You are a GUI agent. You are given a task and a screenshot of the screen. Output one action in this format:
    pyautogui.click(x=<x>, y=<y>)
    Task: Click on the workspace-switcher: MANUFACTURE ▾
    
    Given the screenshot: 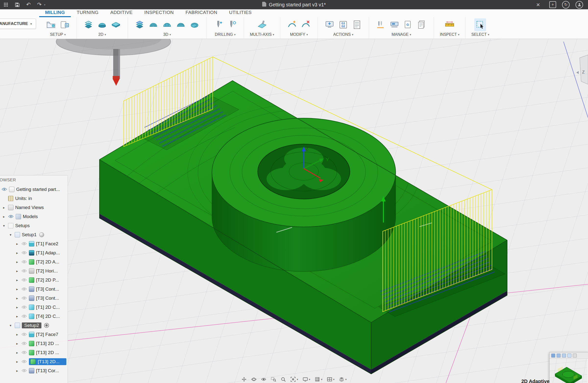 What is the action you would take?
    pyautogui.click(x=18, y=24)
    